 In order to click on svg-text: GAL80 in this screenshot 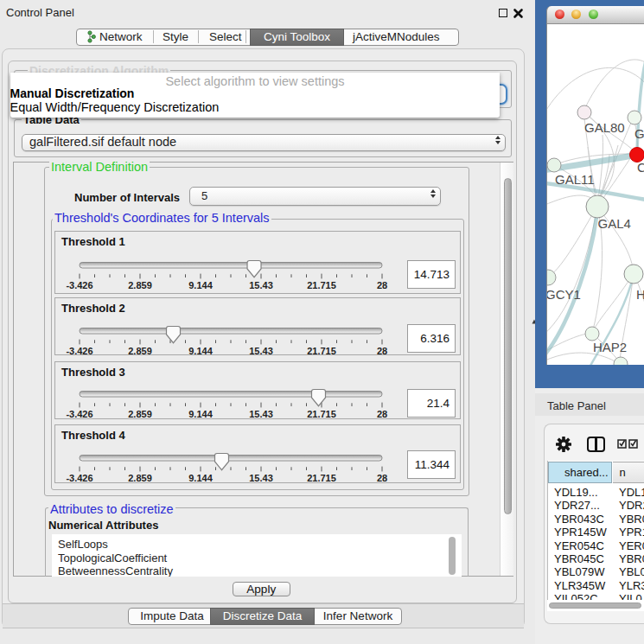, I will do `click(605, 126)`.